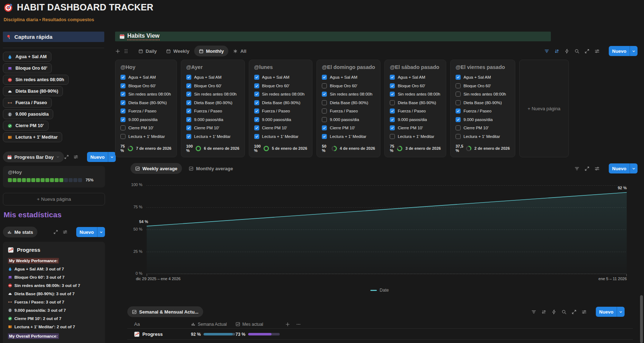 This screenshot has height=343, width=644. I want to click on row-title: Progress, so click(152, 334).